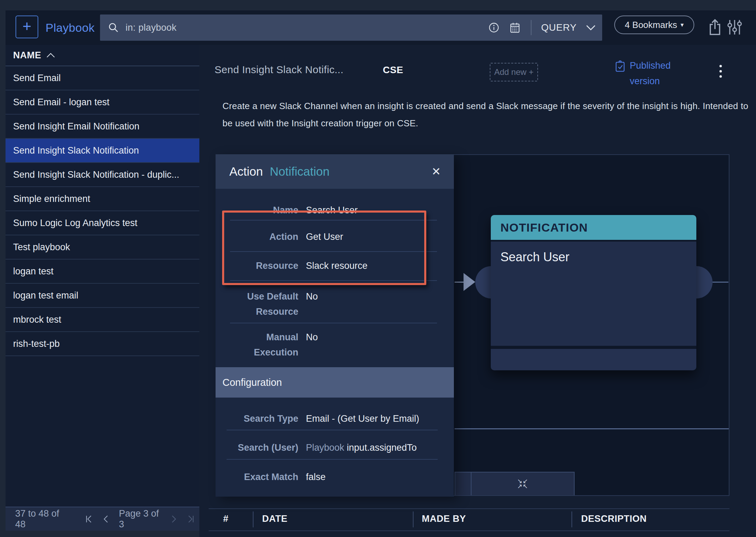  What do you see at coordinates (102, 151) in the screenshot?
I see `list-item-selected: Send Insight Slack Notification` at bounding box center [102, 151].